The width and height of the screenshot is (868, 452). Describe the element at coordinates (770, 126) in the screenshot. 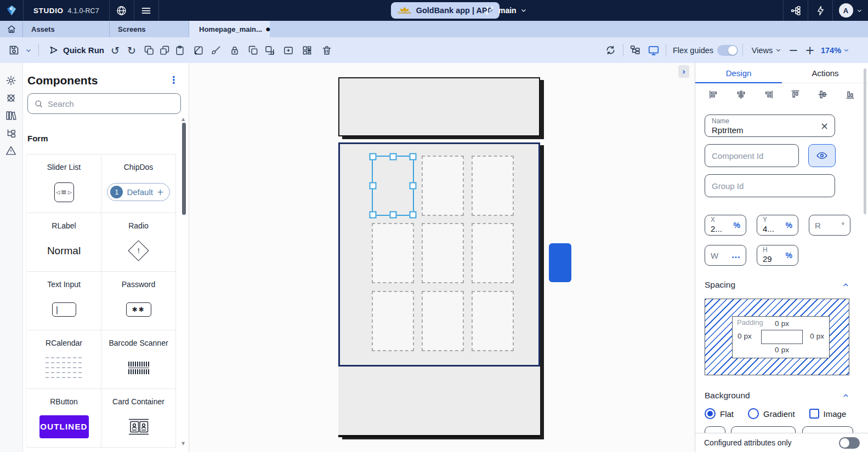

I see `name-field: Name RptrItem ×` at that location.